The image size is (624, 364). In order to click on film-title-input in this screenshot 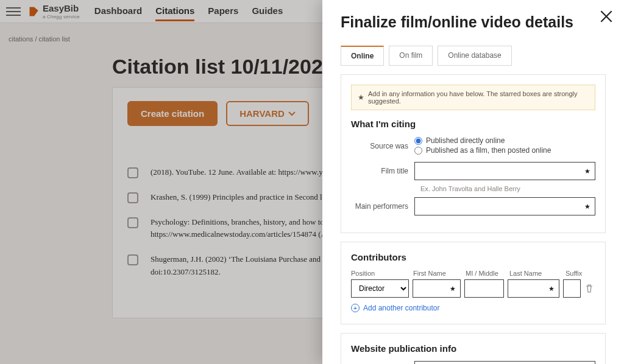, I will do `click(505, 171)`.